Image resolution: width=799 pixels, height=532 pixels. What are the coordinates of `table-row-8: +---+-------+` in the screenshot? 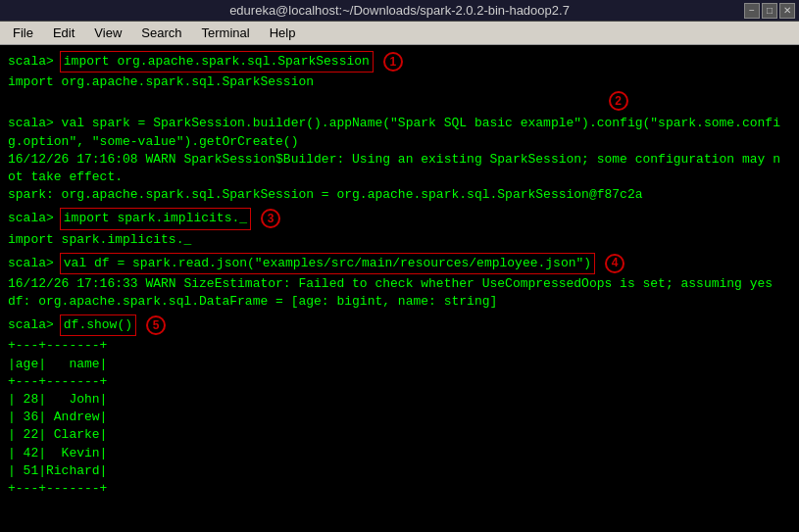 It's located at (400, 489).